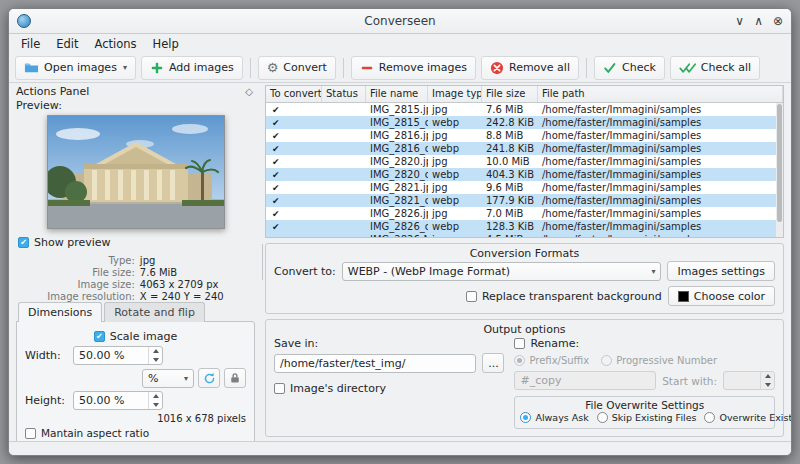 Image resolution: width=800 pixels, height=464 pixels. I want to click on choose-color-button: Choose color, so click(722, 296).